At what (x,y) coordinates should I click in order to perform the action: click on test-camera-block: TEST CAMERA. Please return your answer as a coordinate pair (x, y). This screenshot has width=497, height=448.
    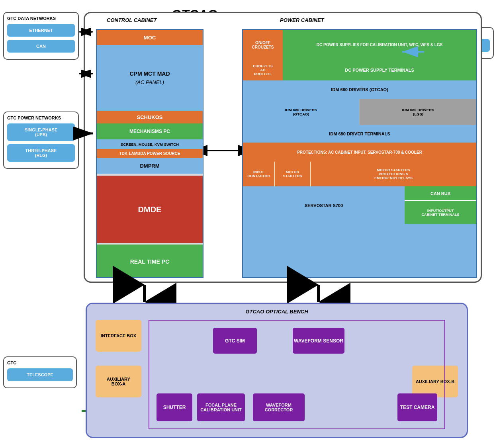
    Looking at the image, I should click on (417, 407).